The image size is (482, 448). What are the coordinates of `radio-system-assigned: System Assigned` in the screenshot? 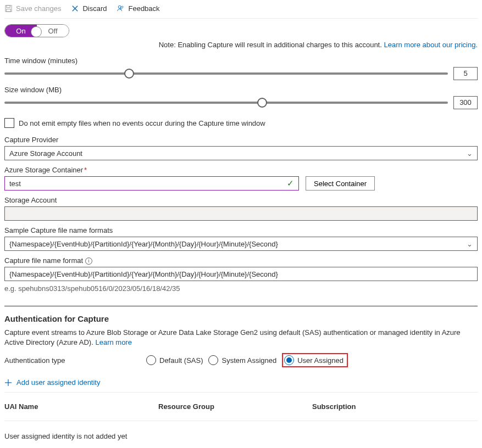 It's located at (242, 360).